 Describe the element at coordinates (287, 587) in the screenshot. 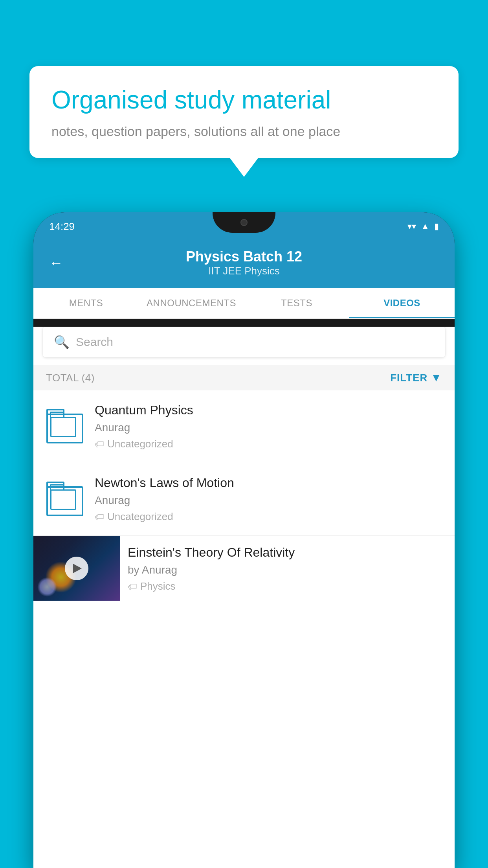

I see `item-tag: 🏷 Physics` at that location.